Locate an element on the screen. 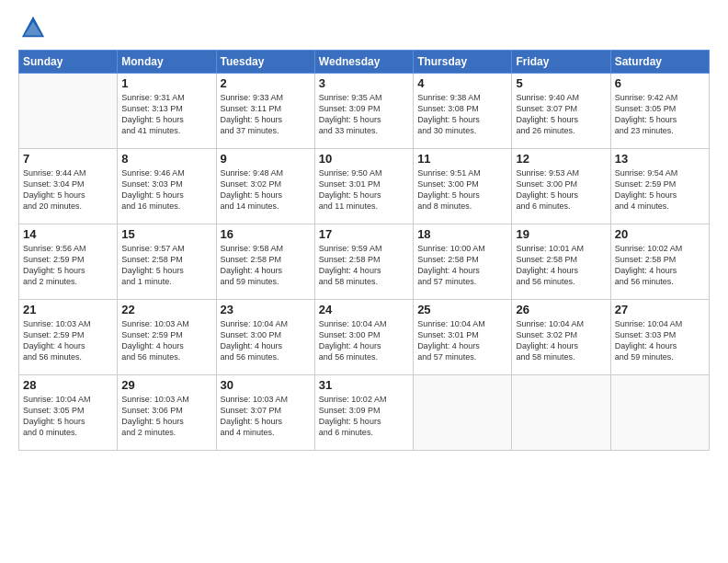  weekday-header-tuesday: Tuesday is located at coordinates (265, 63).